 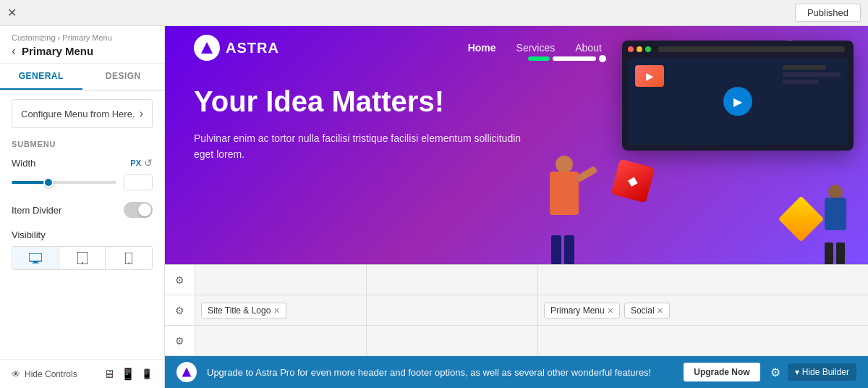 I want to click on item-divider-label: Item Divider, so click(x=36, y=210).